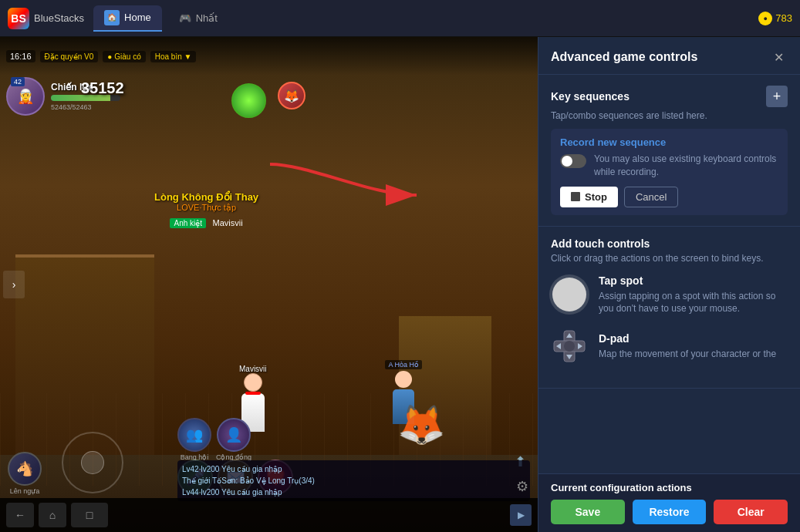  What do you see at coordinates (569, 295) in the screenshot?
I see `tap-spot-icon-container` at bounding box center [569, 295].